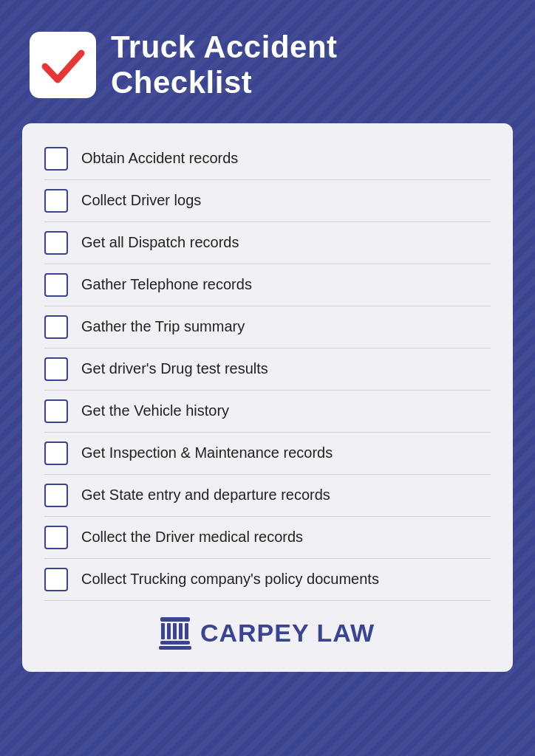 The image size is (535, 756). What do you see at coordinates (160, 242) in the screenshot?
I see `item-label-3: Get all Dispatch records` at bounding box center [160, 242].